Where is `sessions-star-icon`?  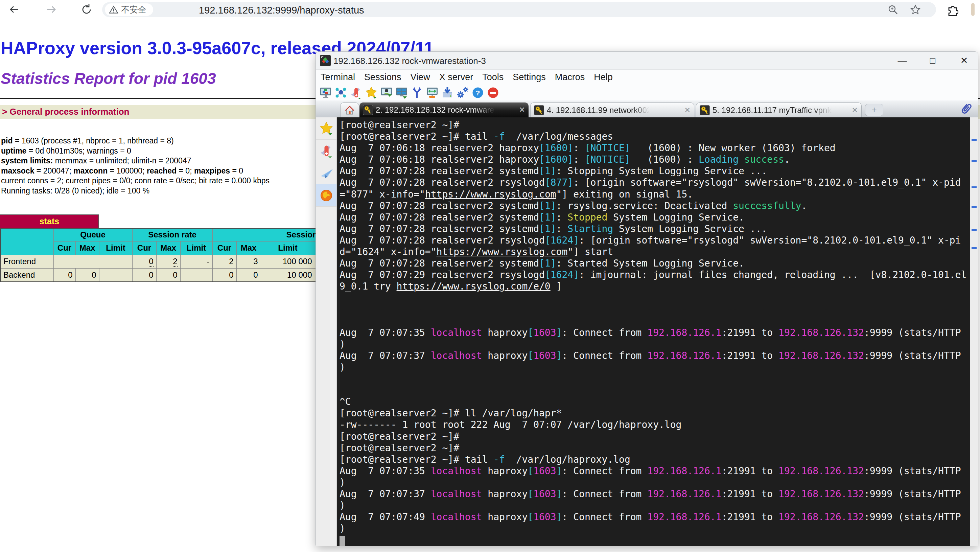
sessions-star-icon is located at coordinates (371, 93).